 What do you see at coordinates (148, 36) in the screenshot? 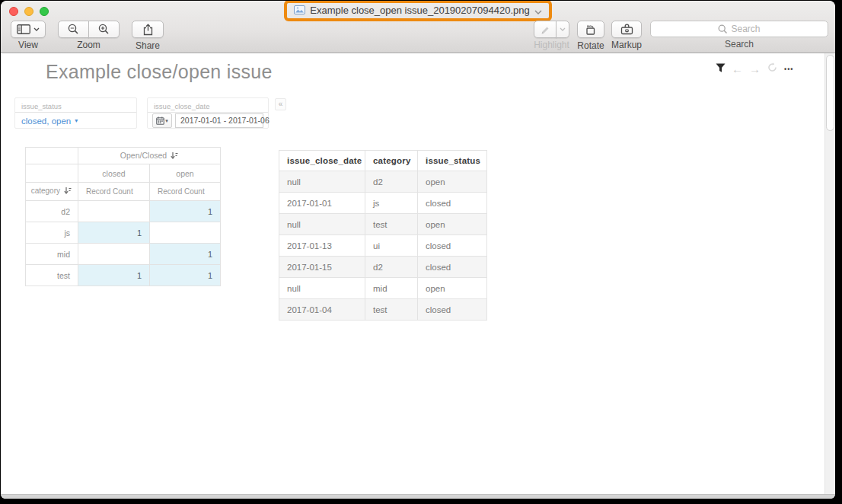
I see `toolbar-group-share: Share` at bounding box center [148, 36].